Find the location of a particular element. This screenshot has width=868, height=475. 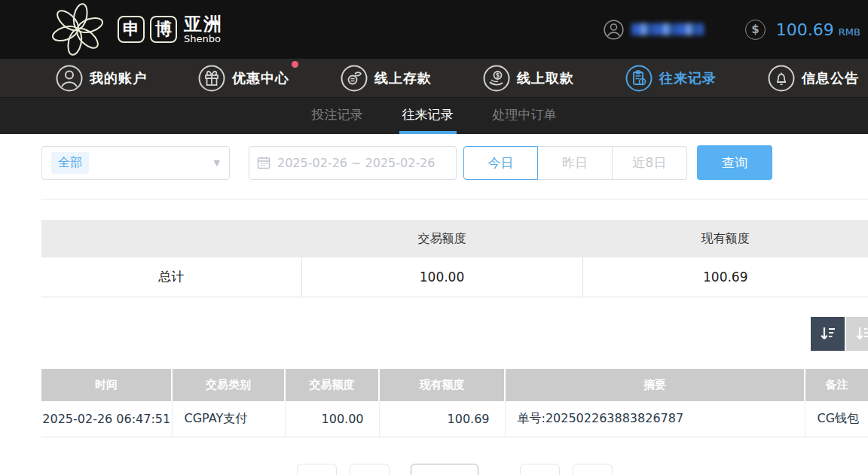

col-transaction-type: 交易类别 is located at coordinates (228, 385).